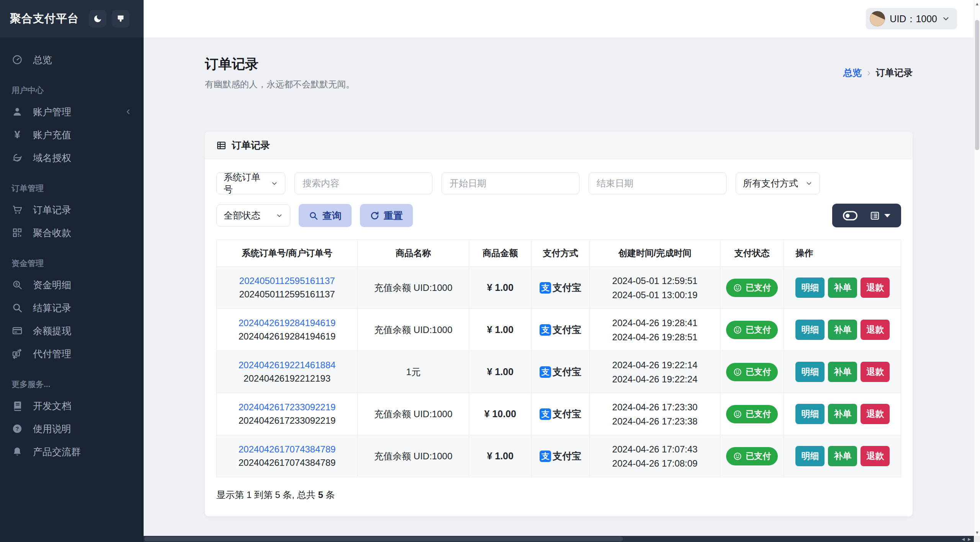 This screenshot has height=542, width=980. What do you see at coordinates (72, 60) in the screenshot?
I see `sidebar-item-dashboard: 总览` at bounding box center [72, 60].